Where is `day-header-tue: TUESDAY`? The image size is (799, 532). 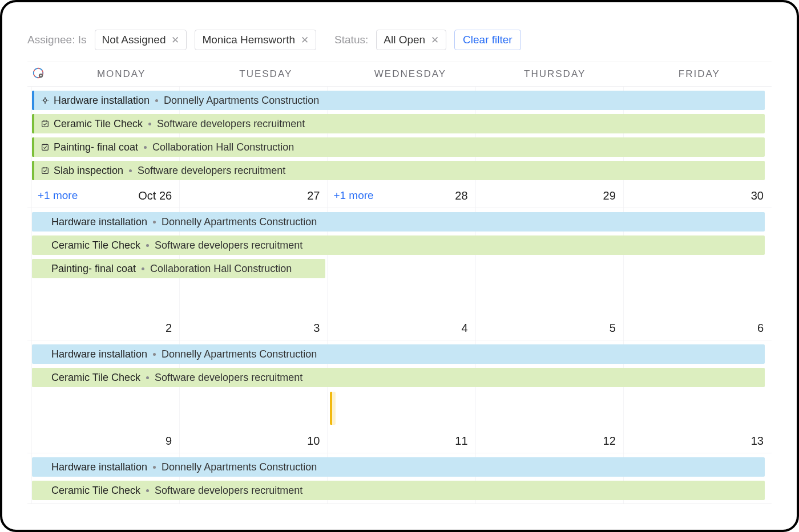 day-header-tue: TUESDAY is located at coordinates (266, 74).